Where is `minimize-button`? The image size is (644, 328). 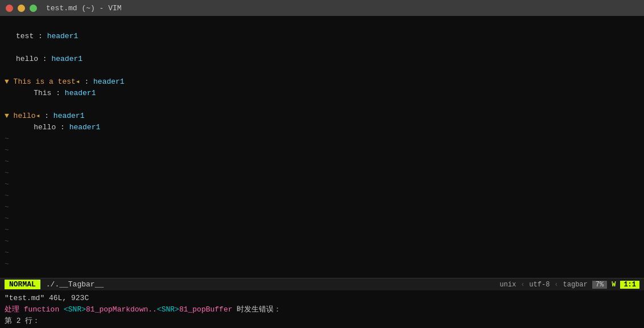
minimize-button is located at coordinates (22, 8).